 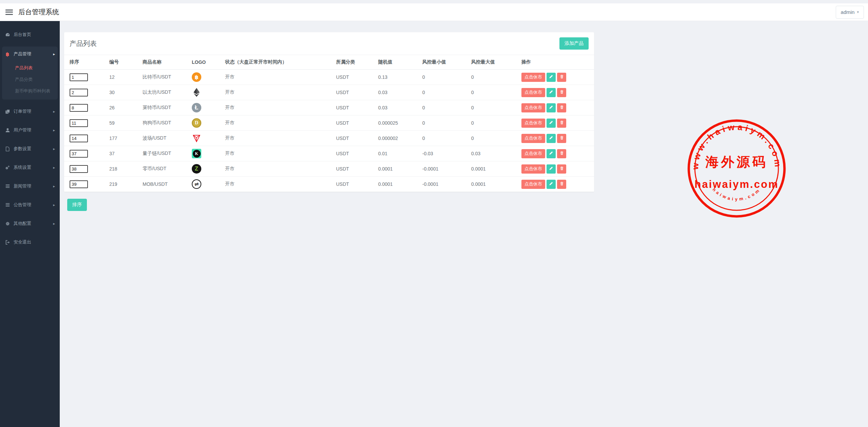 What do you see at coordinates (496, 123) in the screenshot?
I see `cell-risk_max: 0` at bounding box center [496, 123].